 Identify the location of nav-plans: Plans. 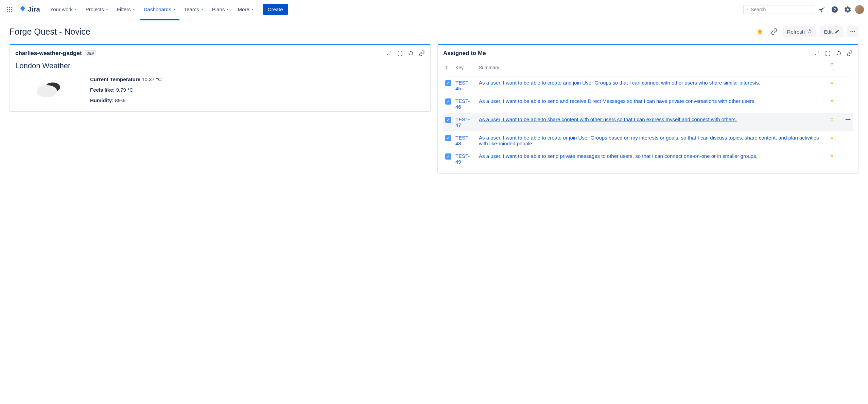
(221, 10).